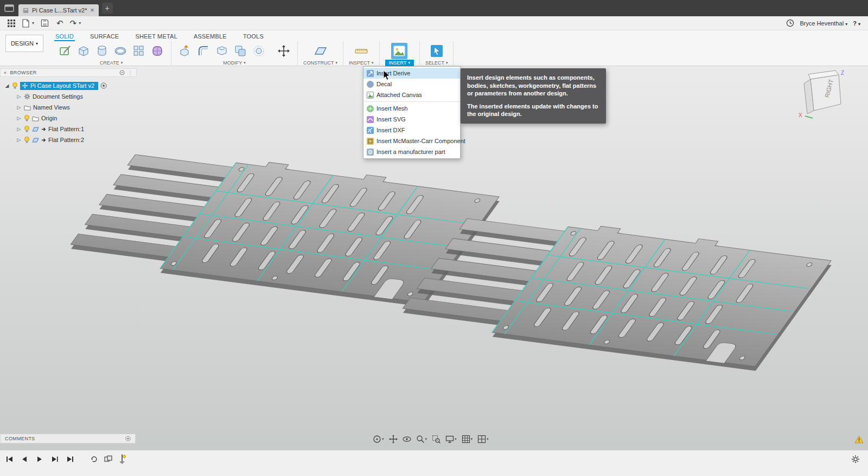 This screenshot has height=476, width=868. Describe the element at coordinates (321, 51) in the screenshot. I see `construct-plane-icon` at that location.